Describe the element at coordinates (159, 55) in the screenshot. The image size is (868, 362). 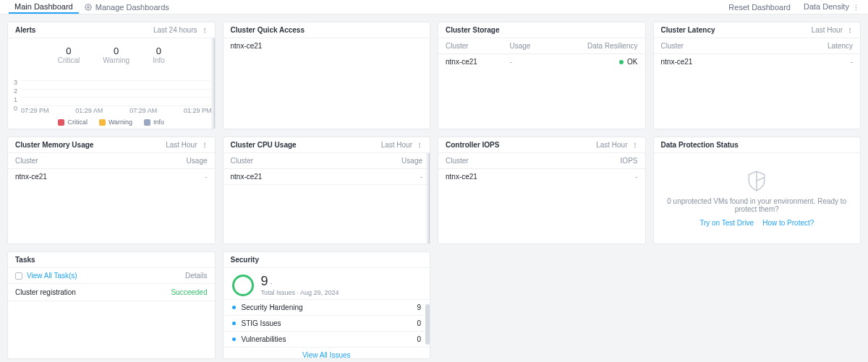
I see `alert-count-info: 0 Info` at that location.